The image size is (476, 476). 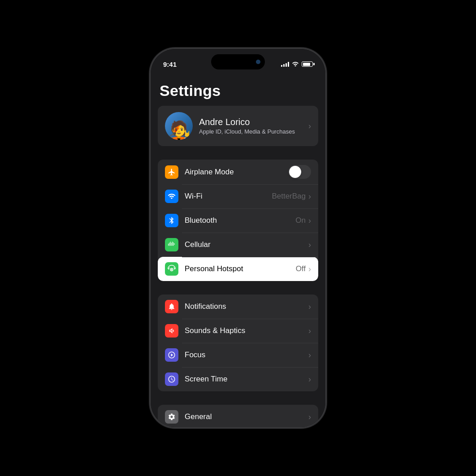 What do you see at coordinates (310, 417) in the screenshot?
I see `general-chevron-icon: ›` at bounding box center [310, 417].